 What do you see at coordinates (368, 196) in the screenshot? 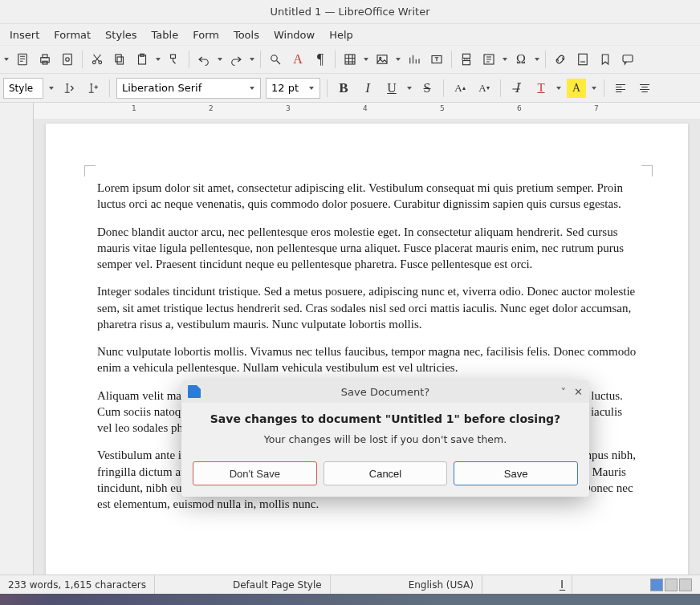
I see `paragraph: Lorem ipsum dolor sit amet, consectetur …` at bounding box center [368, 196].